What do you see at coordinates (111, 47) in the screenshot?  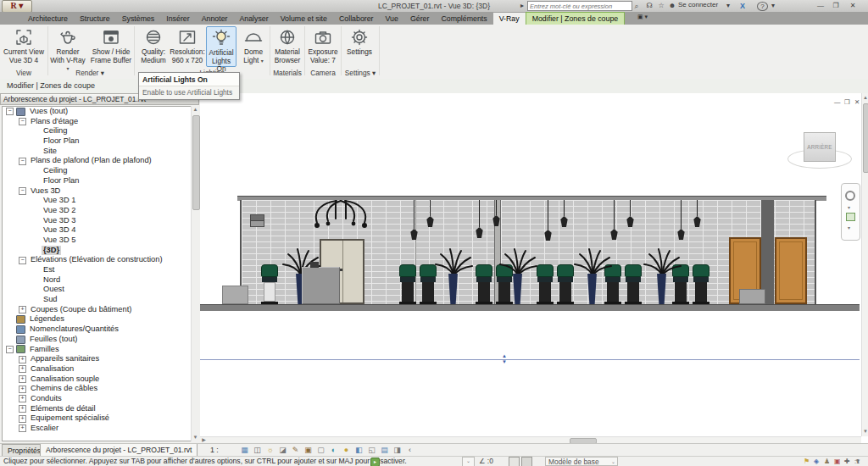 I see `show-hide-frame-buffer-button: Show / HideFrame Buffer` at bounding box center [111, 47].